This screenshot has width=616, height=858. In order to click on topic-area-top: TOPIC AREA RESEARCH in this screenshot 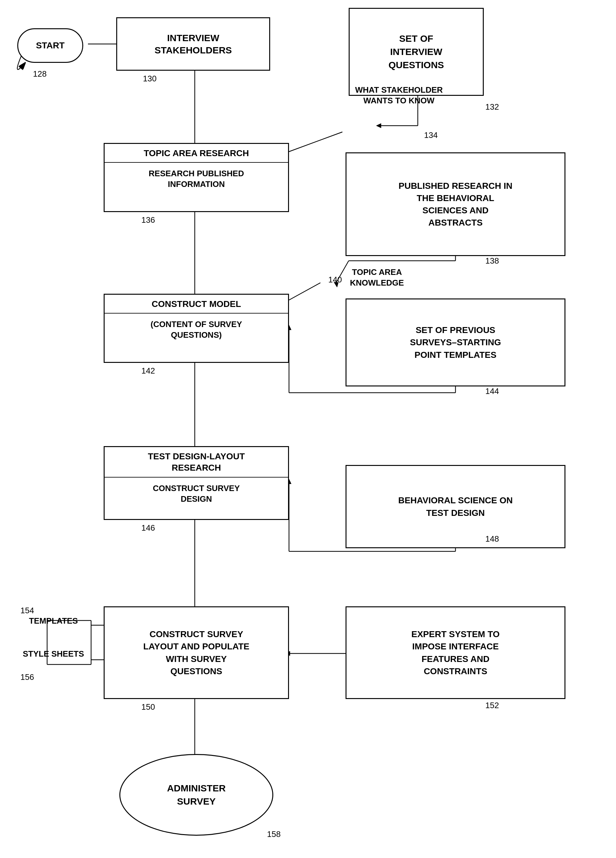, I will do `click(197, 153)`.